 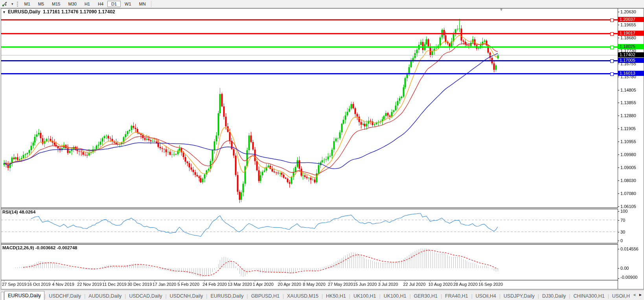 I want to click on date-axis-label: 4 Nov 2019, so click(x=63, y=284).